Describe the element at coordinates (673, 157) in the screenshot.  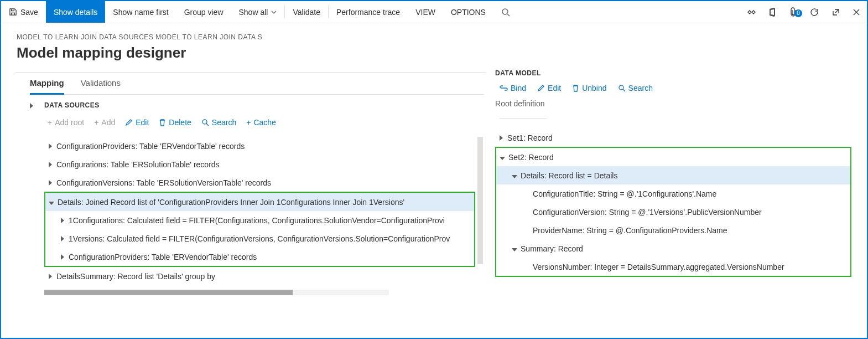
I see `tree-row: Set2: Record` at that location.